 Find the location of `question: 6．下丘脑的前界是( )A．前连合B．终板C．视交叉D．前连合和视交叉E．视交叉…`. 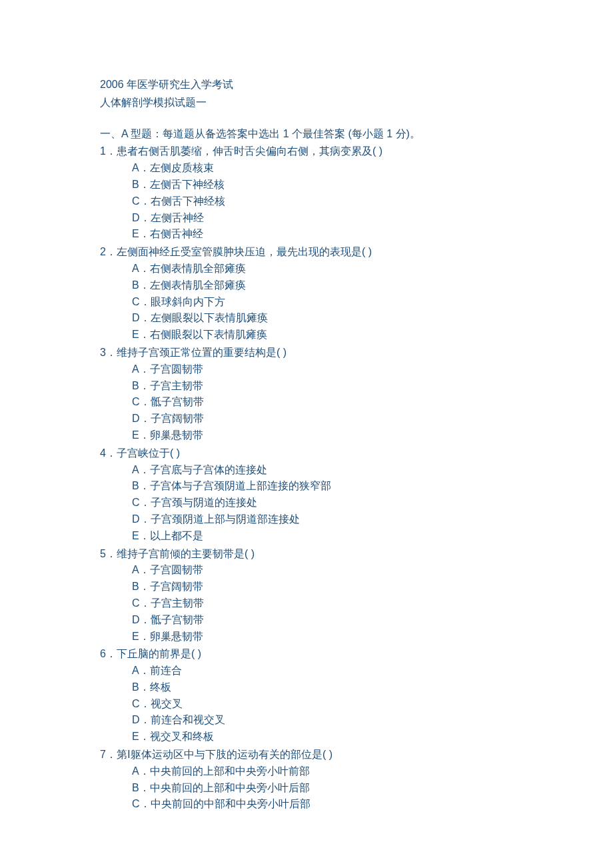

question: 6．下丘脑的前界是( )A．前连合B．终板C．视交叉D．前连合和视交叉E．视交叉… is located at coordinates (318, 696).